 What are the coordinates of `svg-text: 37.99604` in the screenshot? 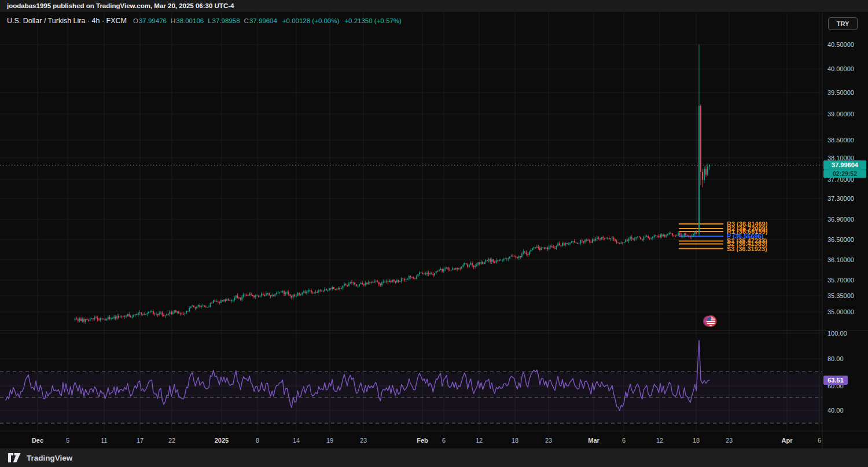 It's located at (845, 165).